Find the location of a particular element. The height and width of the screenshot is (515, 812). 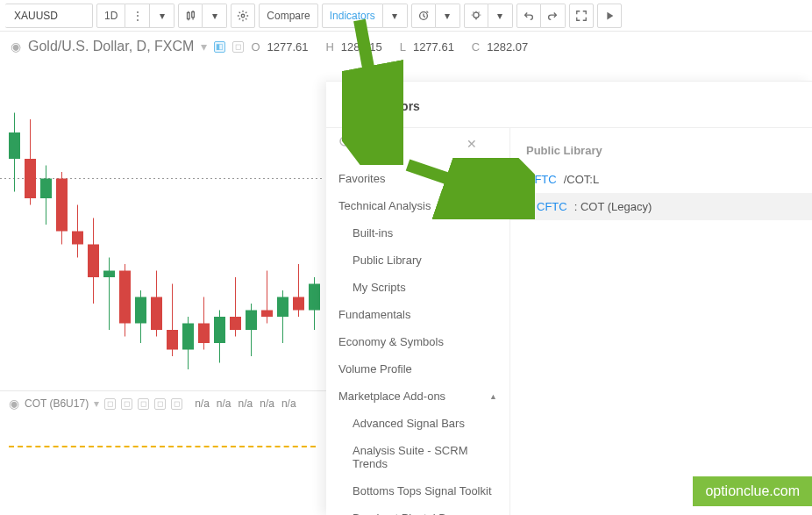

category-item: Public Library is located at coordinates (417, 260).